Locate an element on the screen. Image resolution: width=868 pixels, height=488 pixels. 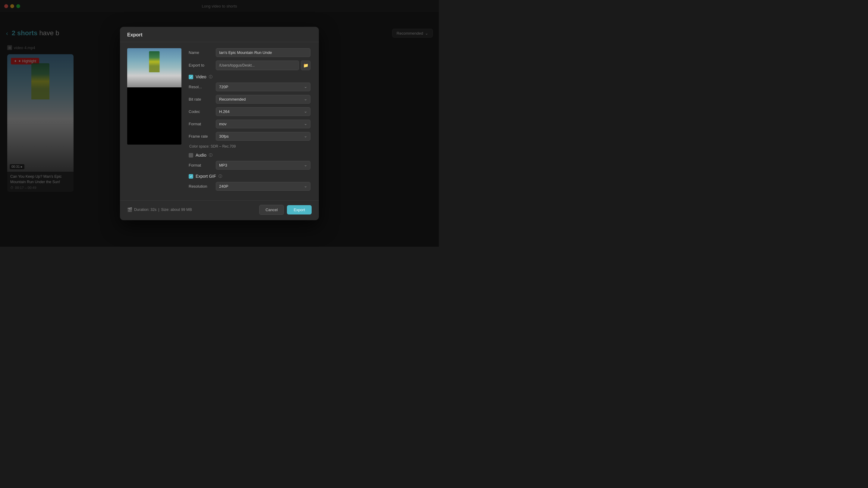
format-row: Format mov mp4 avi mkv is located at coordinates (249, 124).